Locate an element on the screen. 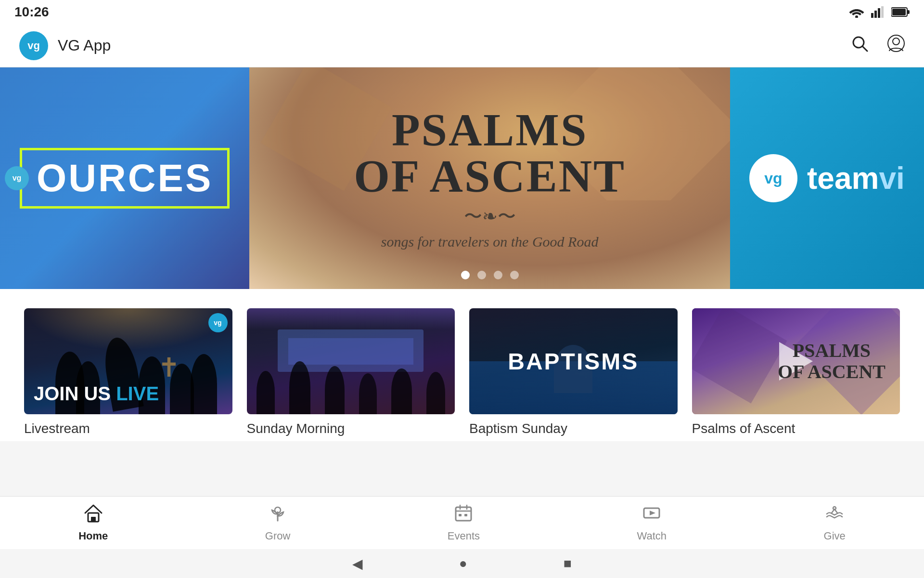 The image size is (924, 578). home-button: ● is located at coordinates (463, 564).